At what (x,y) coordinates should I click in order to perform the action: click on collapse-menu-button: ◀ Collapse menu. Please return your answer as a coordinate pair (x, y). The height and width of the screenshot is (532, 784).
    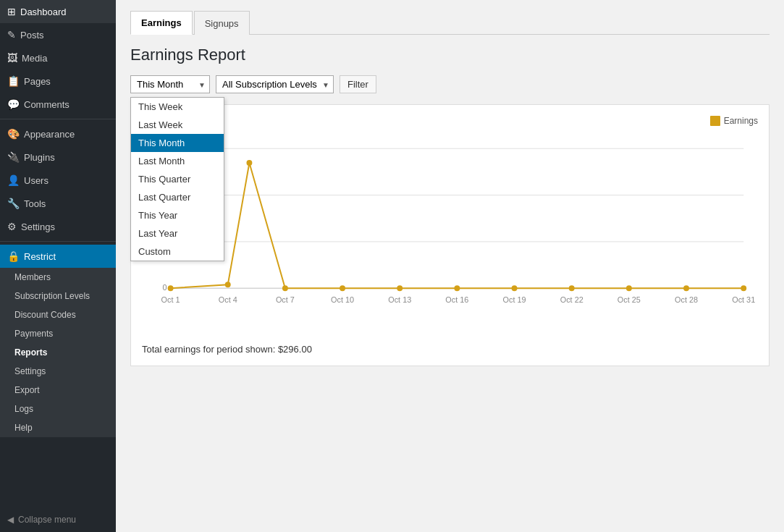
    Looking at the image, I should click on (58, 520).